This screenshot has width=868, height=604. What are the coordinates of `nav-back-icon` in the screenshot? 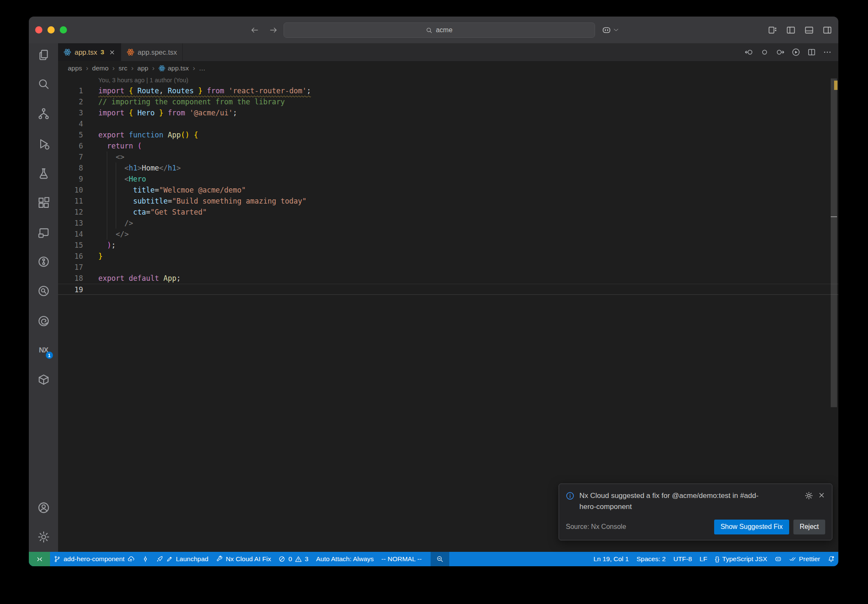 It's located at (749, 52).